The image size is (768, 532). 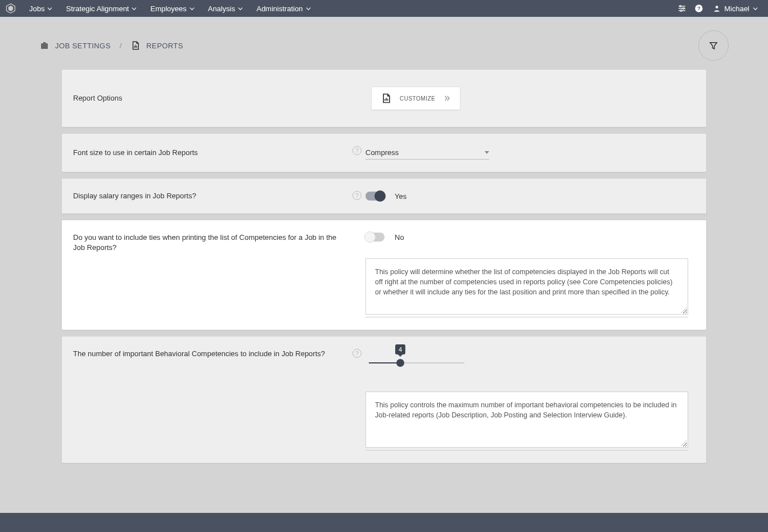 What do you see at coordinates (135, 196) in the screenshot?
I see `card-label: Display salary ranges in Job Reports?` at bounding box center [135, 196].